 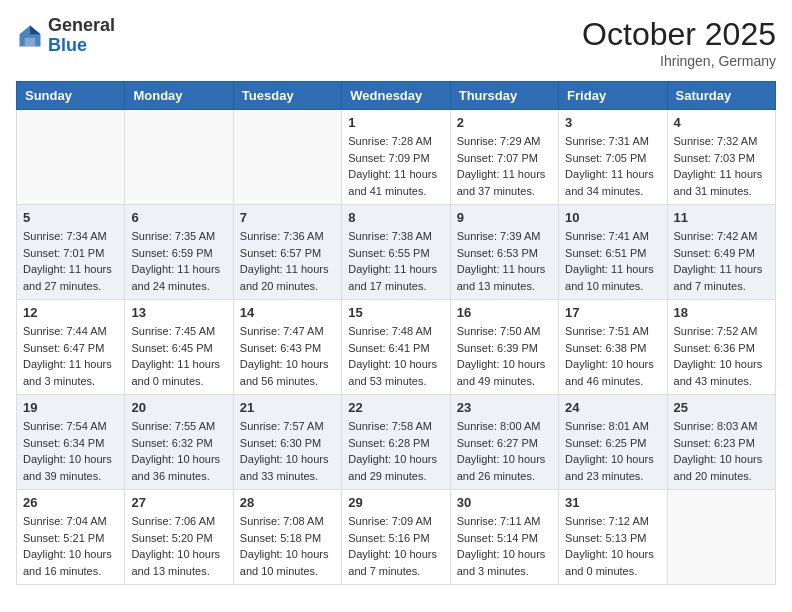 I want to click on calendar-week-2: 5Sunrise: 7:34 AM Sunset: 7:01 PM Daylig…, so click(x=396, y=252).